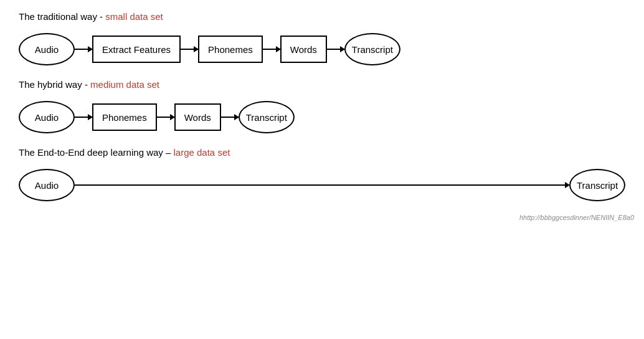 The image size is (644, 339). I want to click on title-prefix-1: The traditional way -, so click(62, 16).